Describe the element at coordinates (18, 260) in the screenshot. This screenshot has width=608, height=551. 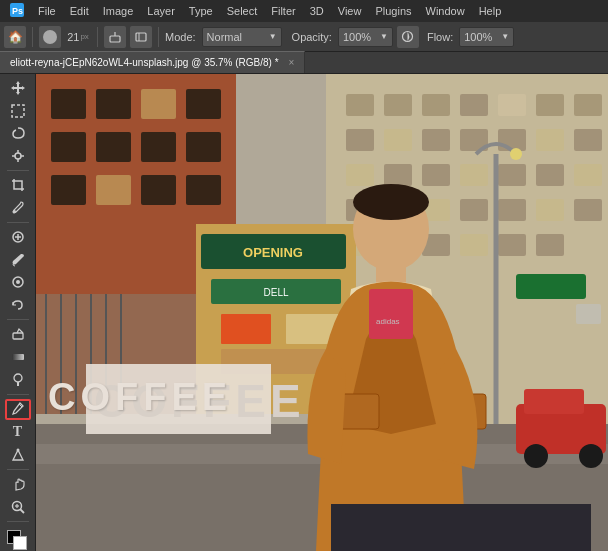
I see `brush-tool` at that location.